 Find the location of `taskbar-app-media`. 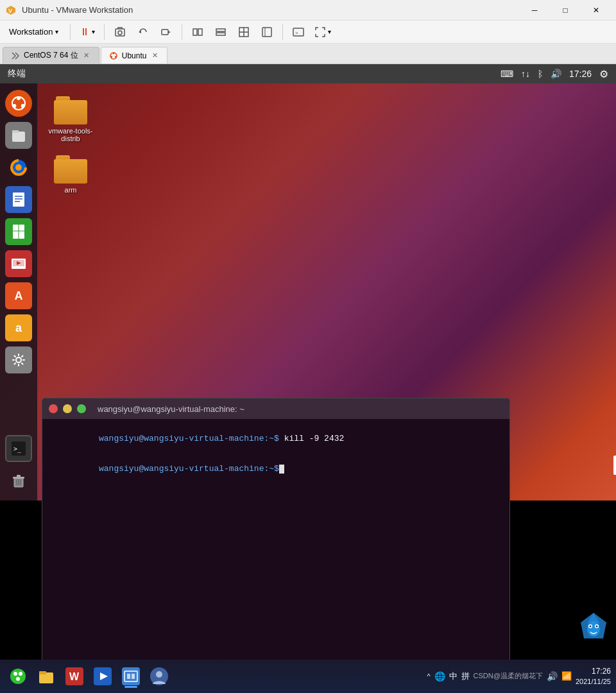

taskbar-app-media is located at coordinates (103, 676).